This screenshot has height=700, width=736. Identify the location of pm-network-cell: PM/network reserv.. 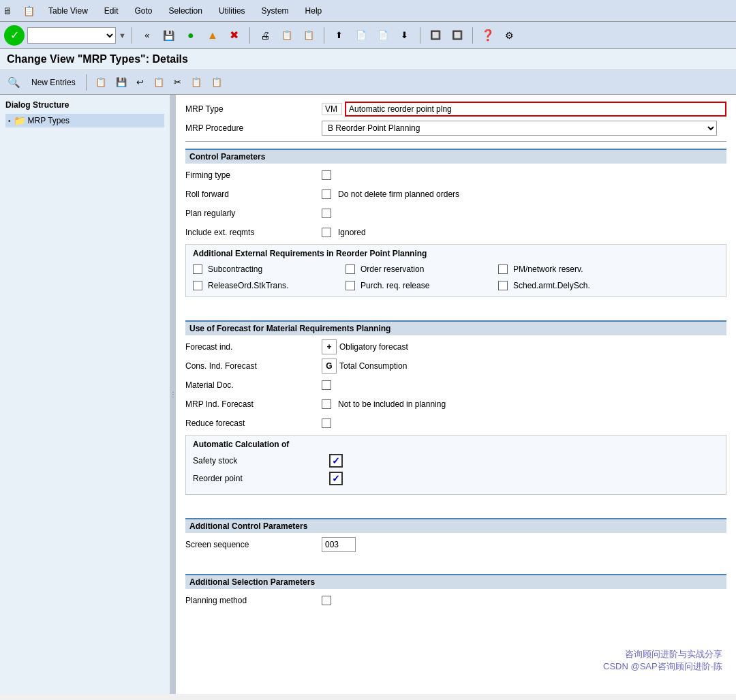
(573, 269).